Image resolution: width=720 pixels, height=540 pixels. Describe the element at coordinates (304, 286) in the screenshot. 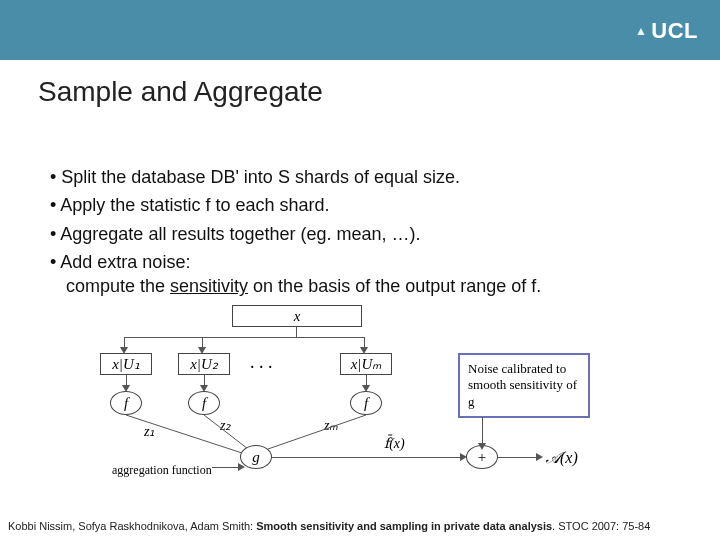

I see `bullet-4-cont: compute the sensitivity on the basis of …` at that location.